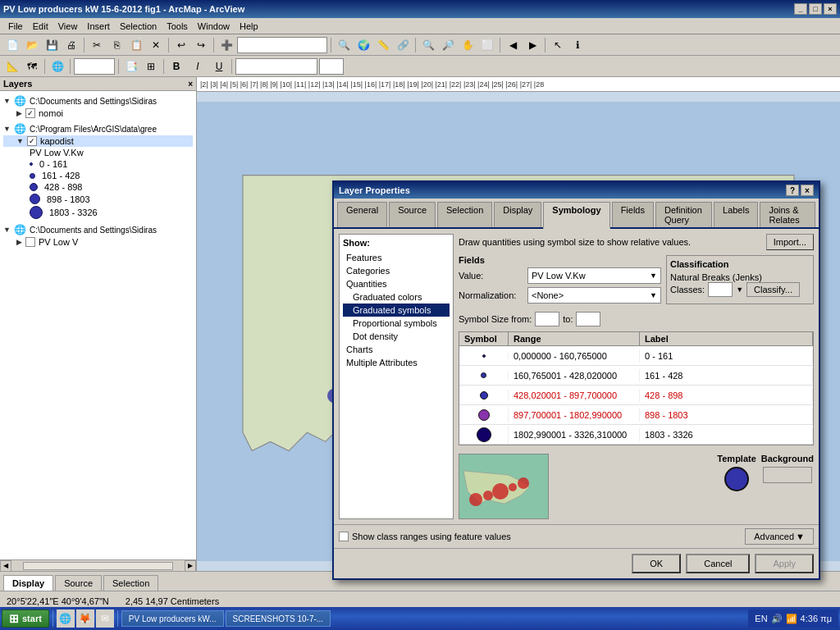  Describe the element at coordinates (344, 45) in the screenshot. I see `identify-btn: 🔍` at that location.